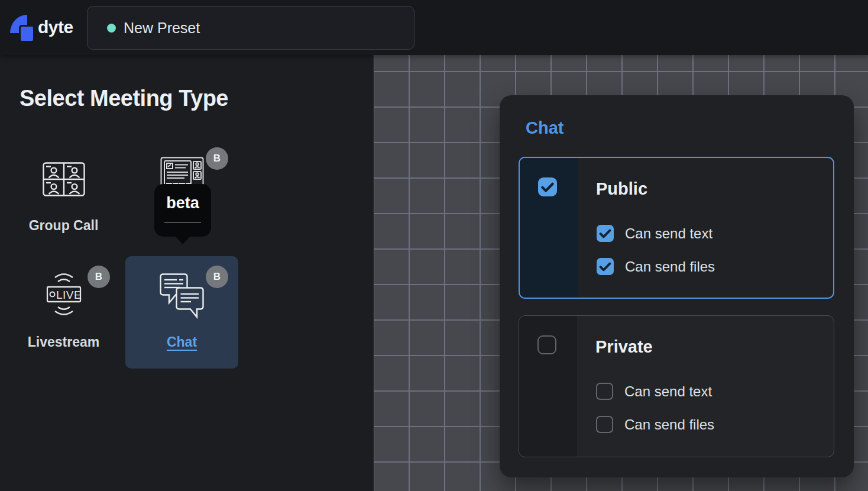 This screenshot has width=868, height=491. Describe the element at coordinates (183, 203) in the screenshot. I see `beta-tooltip-text: beta` at that location.